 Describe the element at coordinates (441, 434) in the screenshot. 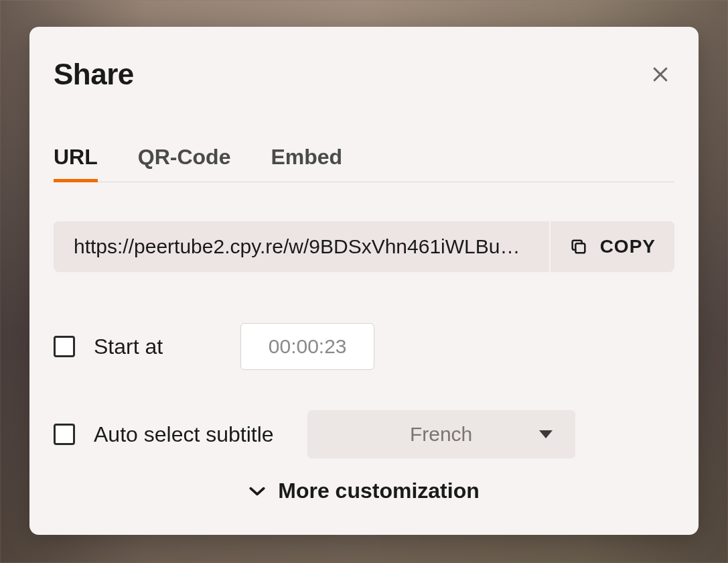

I see `subtitle-select: French` at that location.